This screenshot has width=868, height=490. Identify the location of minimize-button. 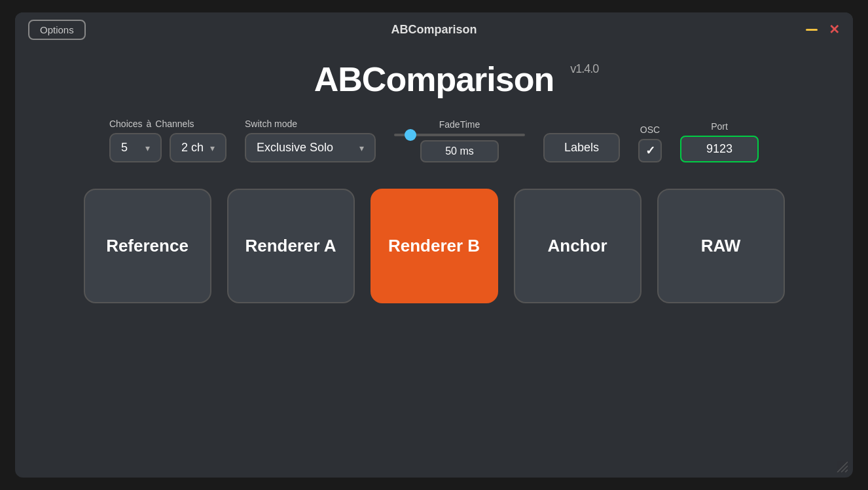
(812, 30).